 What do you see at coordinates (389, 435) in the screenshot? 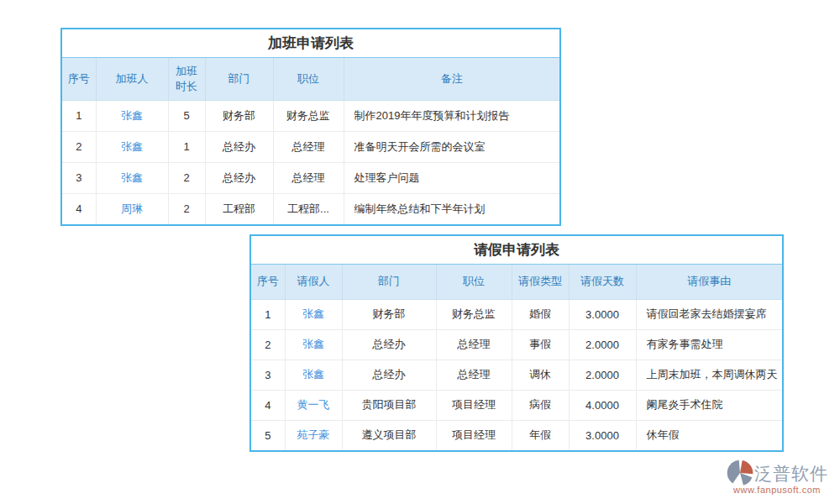
I see `table-cell: 遵义项目部` at bounding box center [389, 435].